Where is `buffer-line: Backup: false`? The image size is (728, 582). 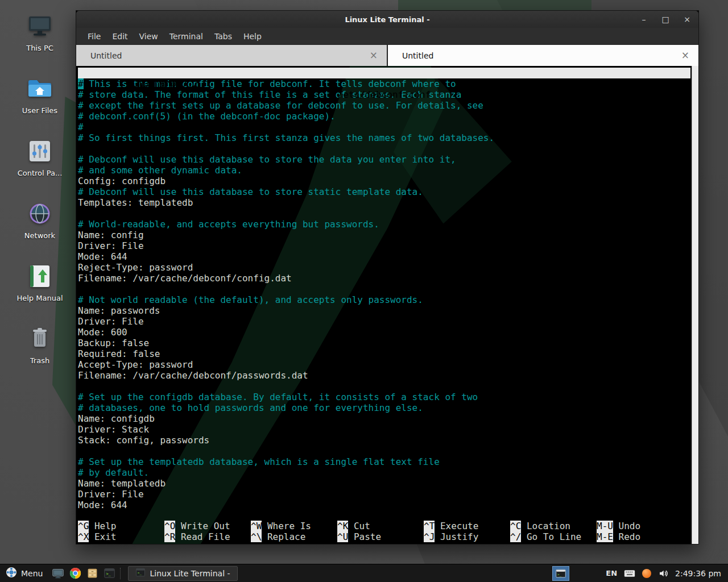
buffer-line: Backup: false is located at coordinates (384, 343).